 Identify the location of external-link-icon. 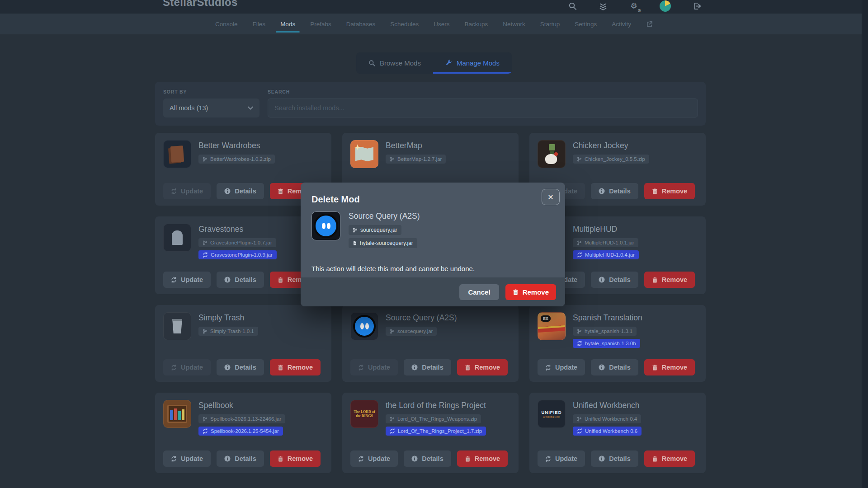
(649, 24).